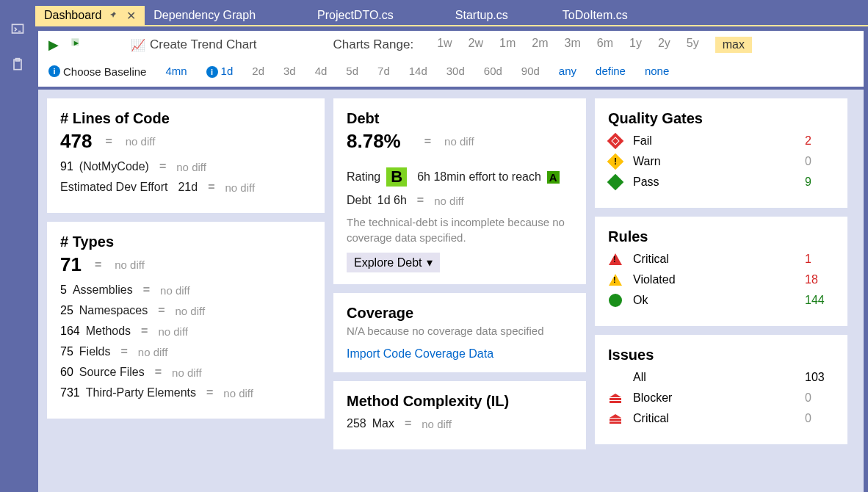 The height and width of the screenshot is (492, 868). What do you see at coordinates (493, 71) in the screenshot?
I see `baseline-60d: 60d` at bounding box center [493, 71].